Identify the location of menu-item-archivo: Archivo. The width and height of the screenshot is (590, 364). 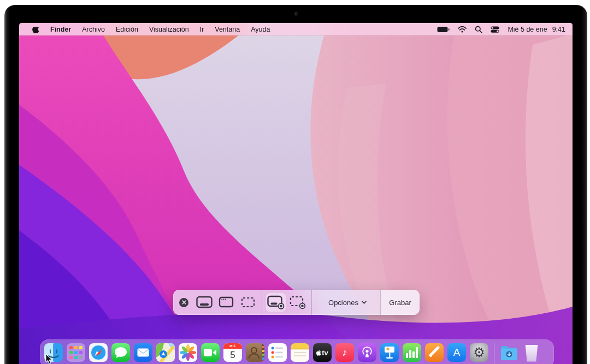
(93, 29).